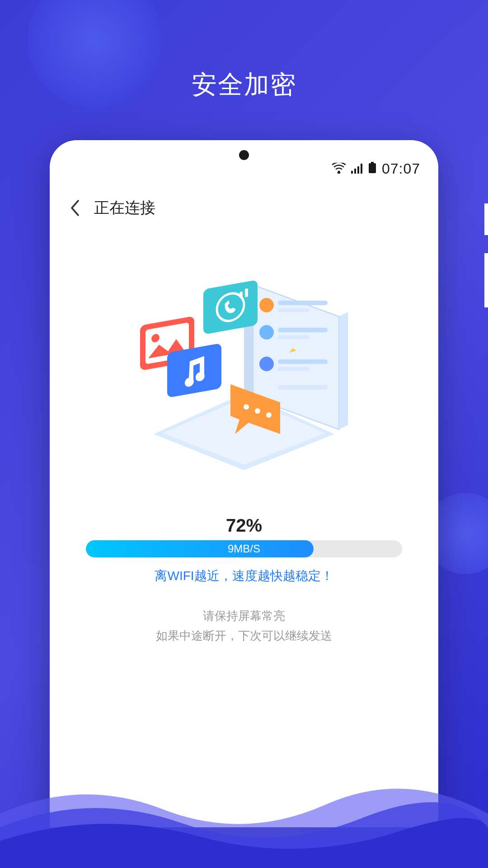 This screenshot has height=868, width=488. I want to click on hint-block: 请保持屏幕常亮 如果中途断开，下次可以继续发送, so click(244, 626).